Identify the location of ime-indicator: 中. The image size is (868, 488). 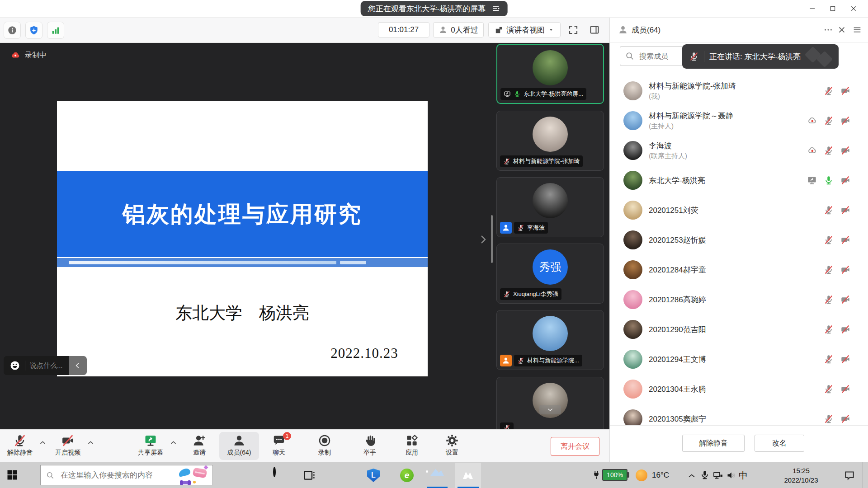
(743, 475).